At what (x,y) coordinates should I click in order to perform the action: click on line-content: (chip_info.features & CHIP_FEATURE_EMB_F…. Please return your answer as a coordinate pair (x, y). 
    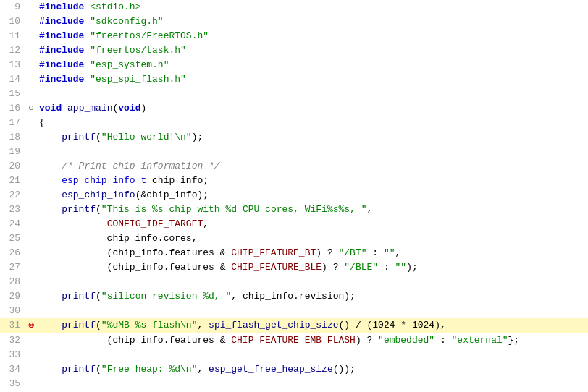
    Looking at the image, I should click on (312, 341).